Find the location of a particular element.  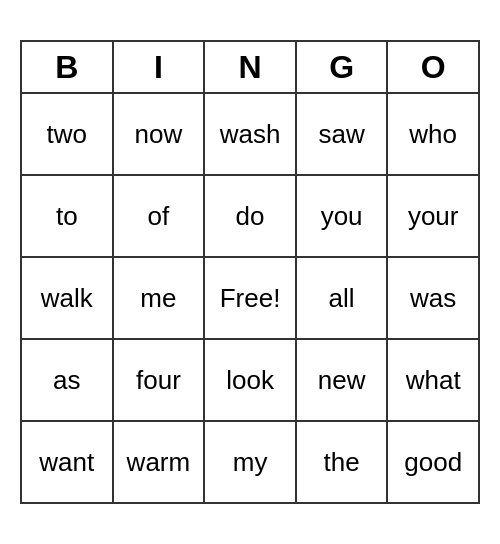

col-o: O is located at coordinates (433, 67).